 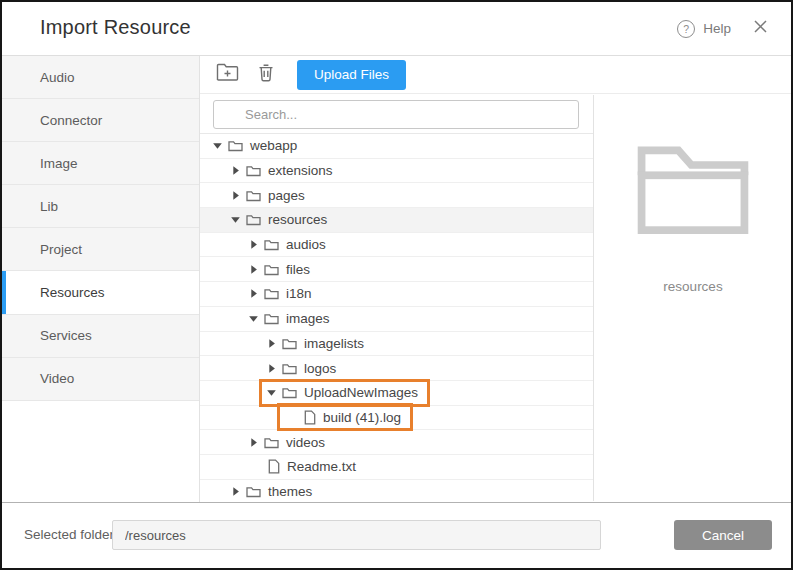 I want to click on sidebar-item-label: Connector, so click(x=71, y=120).